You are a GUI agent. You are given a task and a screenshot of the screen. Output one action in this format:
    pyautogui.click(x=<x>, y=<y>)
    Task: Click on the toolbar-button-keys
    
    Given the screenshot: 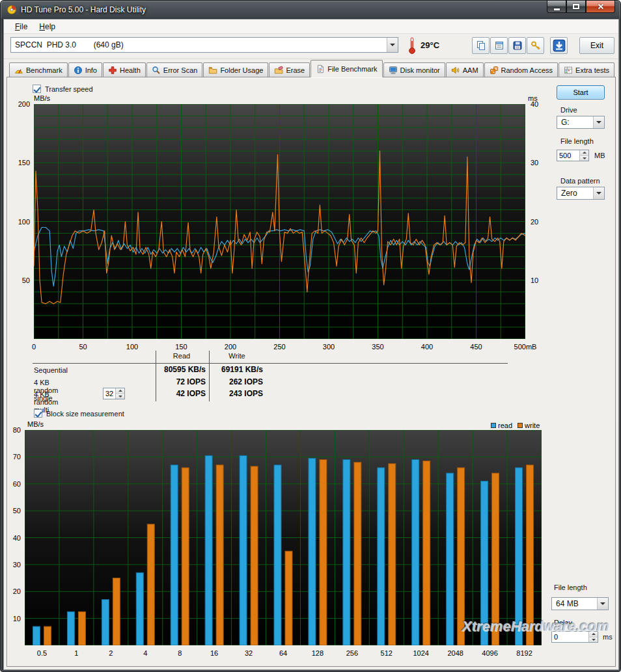 What is the action you would take?
    pyautogui.click(x=535, y=46)
    